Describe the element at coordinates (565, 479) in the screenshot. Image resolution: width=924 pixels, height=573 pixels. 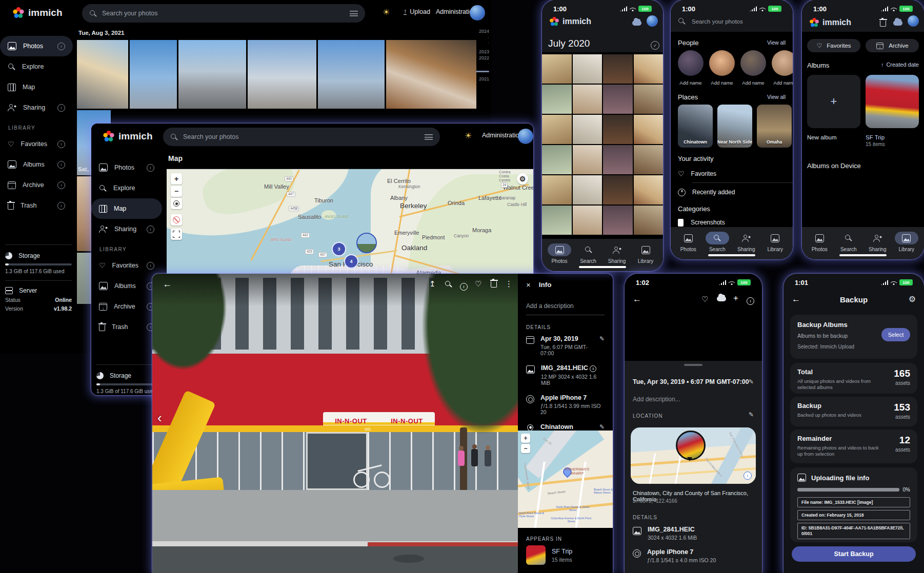
I see `location-mini-map: + − FISHERMAN'SWHARF Beach Street Pier 4…` at that location.